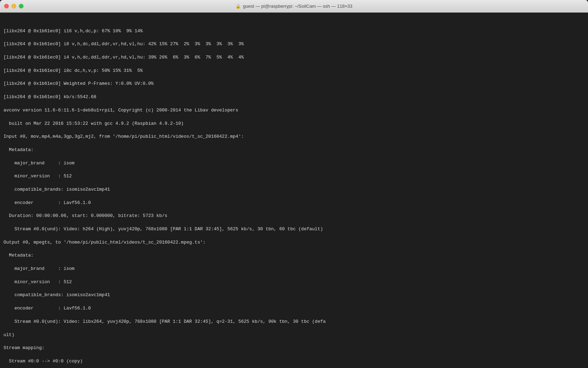 The image size is (588, 368). Describe the element at coordinates (14, 6) in the screenshot. I see `traffic-lights` at that location.